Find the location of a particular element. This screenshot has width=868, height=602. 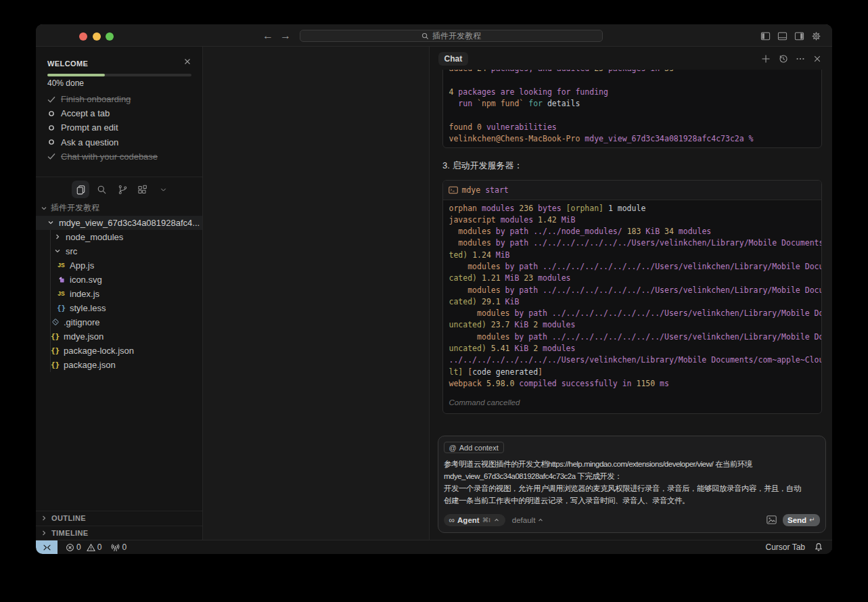

tree-row-style-less: {} style.less is located at coordinates (119, 308).